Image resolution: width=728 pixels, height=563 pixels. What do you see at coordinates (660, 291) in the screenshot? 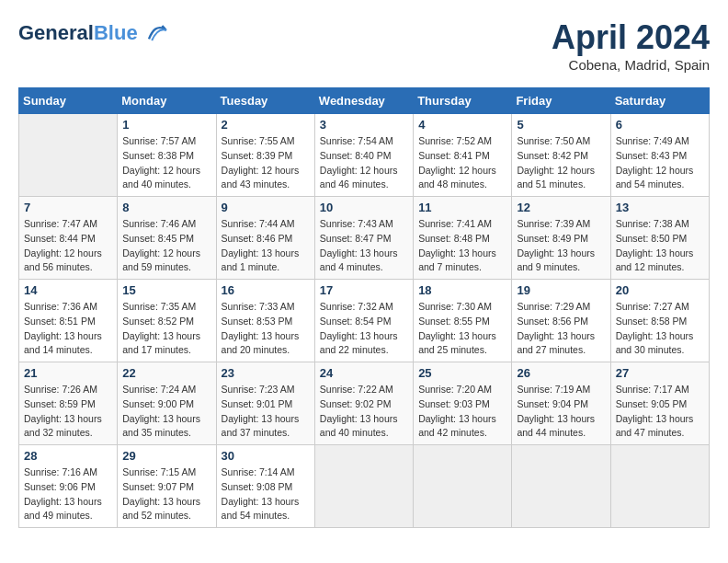
I see `day-number: 20` at bounding box center [660, 291].